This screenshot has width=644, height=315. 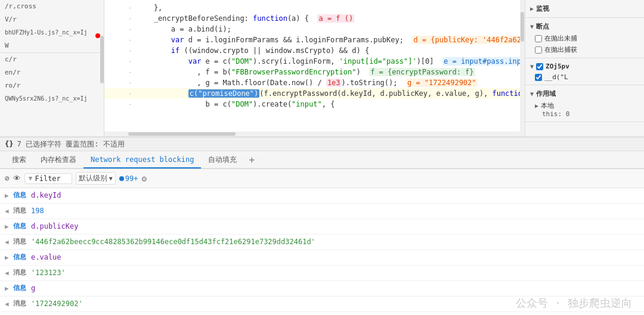 What do you see at coordinates (584, 50) in the screenshot?
I see `caught-checkbox-row: 在抛出捕获` at bounding box center [584, 50].